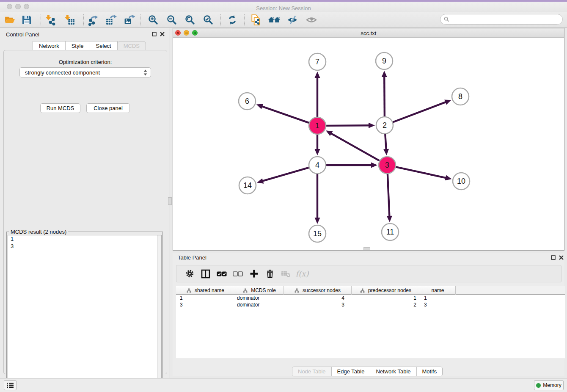 The image size is (567, 392). I want to click on table-settings-button, so click(190, 274).